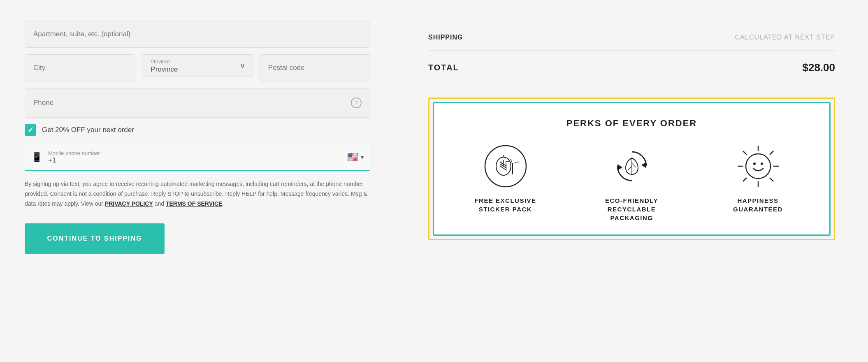 The width and height of the screenshot is (868, 362). What do you see at coordinates (337, 157) in the screenshot?
I see `sms-divider` at bounding box center [337, 157].